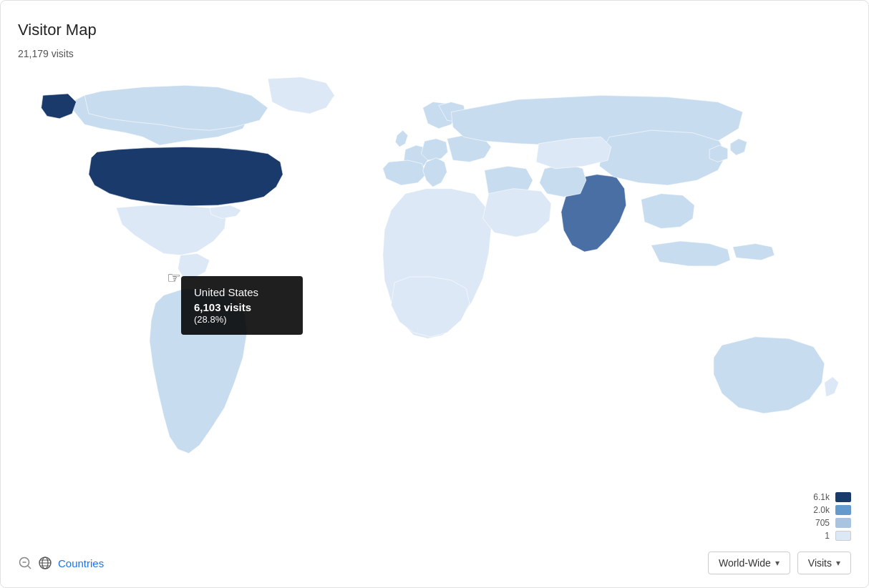 Image resolution: width=869 pixels, height=588 pixels. Describe the element at coordinates (832, 497) in the screenshot. I see `legend-item-4: 6.1k` at that location.